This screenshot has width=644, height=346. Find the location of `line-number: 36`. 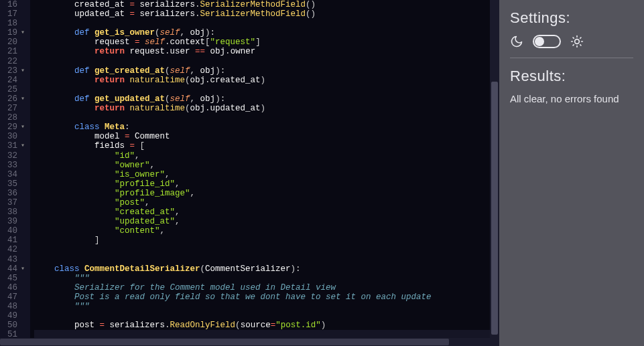

line-number: 36 is located at coordinates (12, 193).